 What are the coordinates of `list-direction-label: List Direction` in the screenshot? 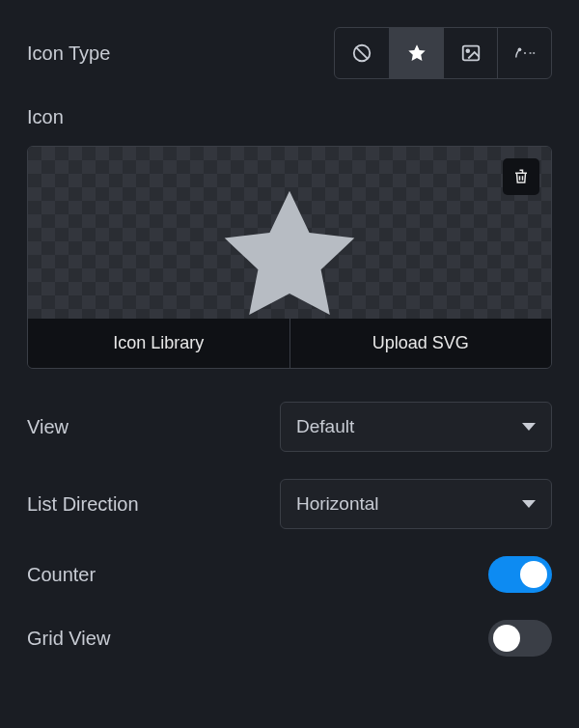 It's located at (83, 504).